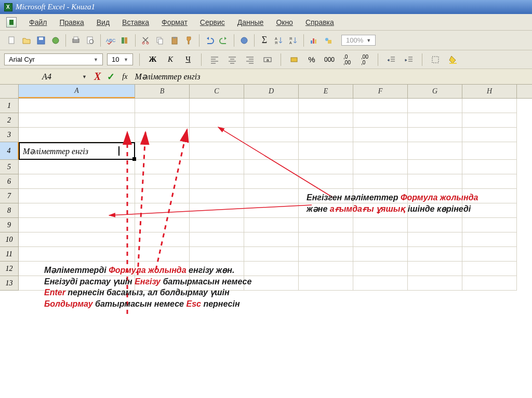 This screenshot has width=532, height=398. I want to click on menu-format: Формат, so click(175, 22).